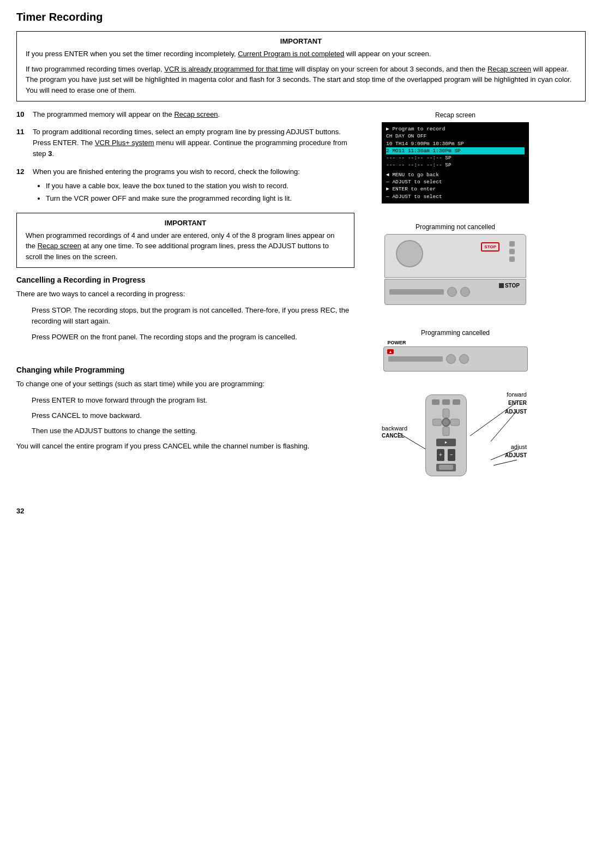 The width and height of the screenshot is (602, 868). What do you see at coordinates (516, 455) in the screenshot?
I see `adjust-lower2-label: ADJUST` at bounding box center [516, 455].